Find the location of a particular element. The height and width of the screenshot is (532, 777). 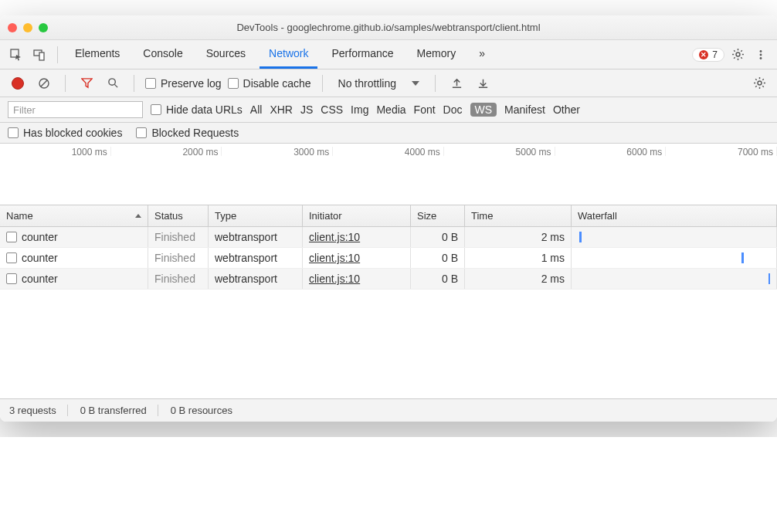

timeline-tick: 3000 ms is located at coordinates (277, 151).